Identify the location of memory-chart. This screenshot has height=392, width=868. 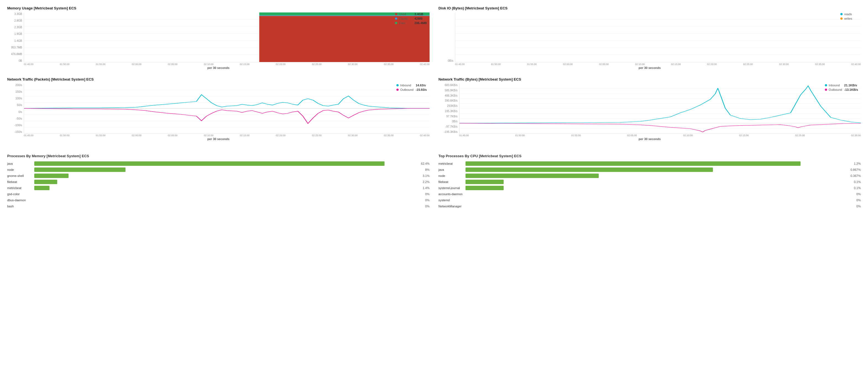
(227, 37).